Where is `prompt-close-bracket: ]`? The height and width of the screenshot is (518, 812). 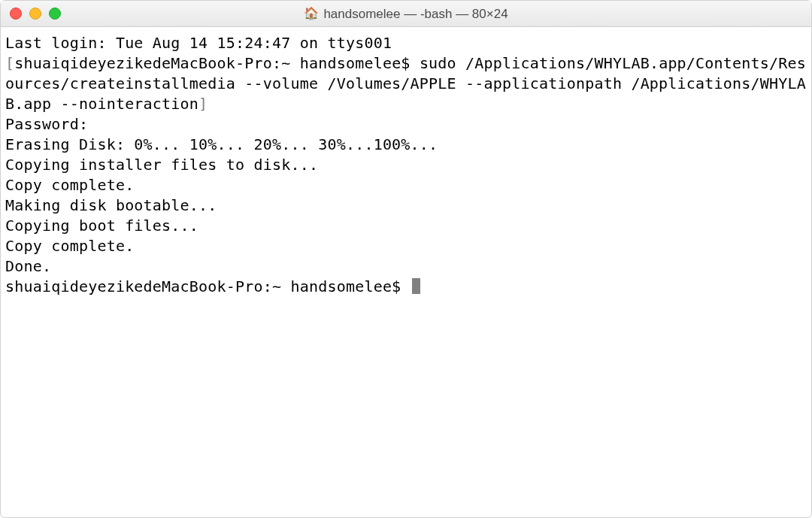 prompt-close-bracket: ] is located at coordinates (203, 104).